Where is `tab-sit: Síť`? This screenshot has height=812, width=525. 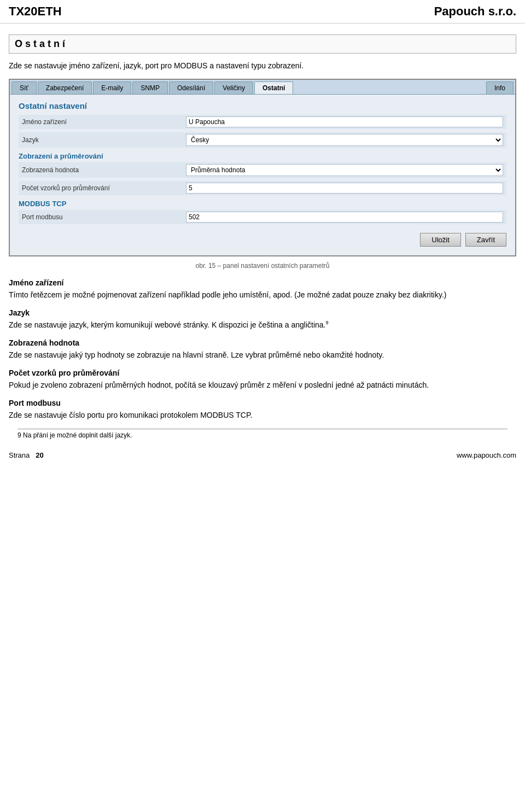
tab-sit: Síť is located at coordinates (24, 87).